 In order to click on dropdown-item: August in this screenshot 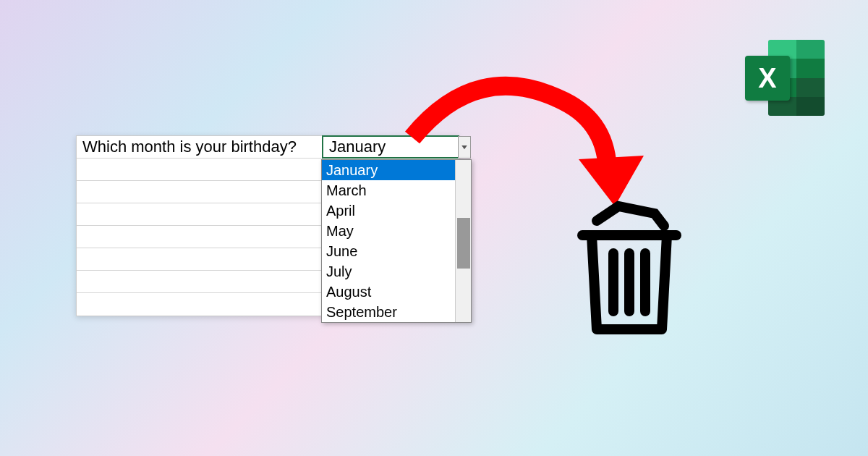, I will do `click(388, 292)`.